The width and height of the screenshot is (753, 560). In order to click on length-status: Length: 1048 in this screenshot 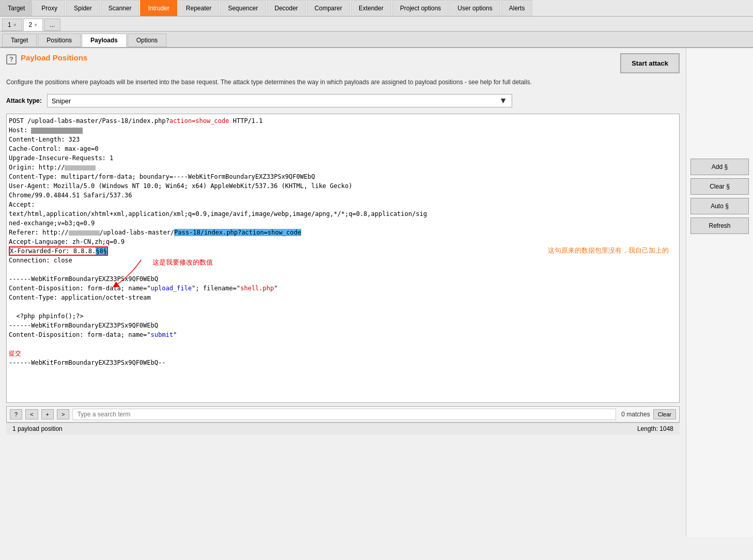, I will do `click(655, 429)`.